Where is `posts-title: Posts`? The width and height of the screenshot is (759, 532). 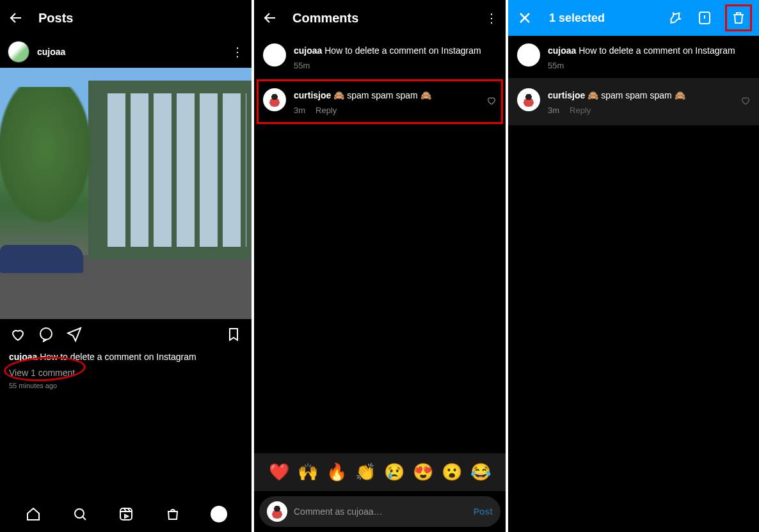
posts-title: Posts is located at coordinates (141, 18).